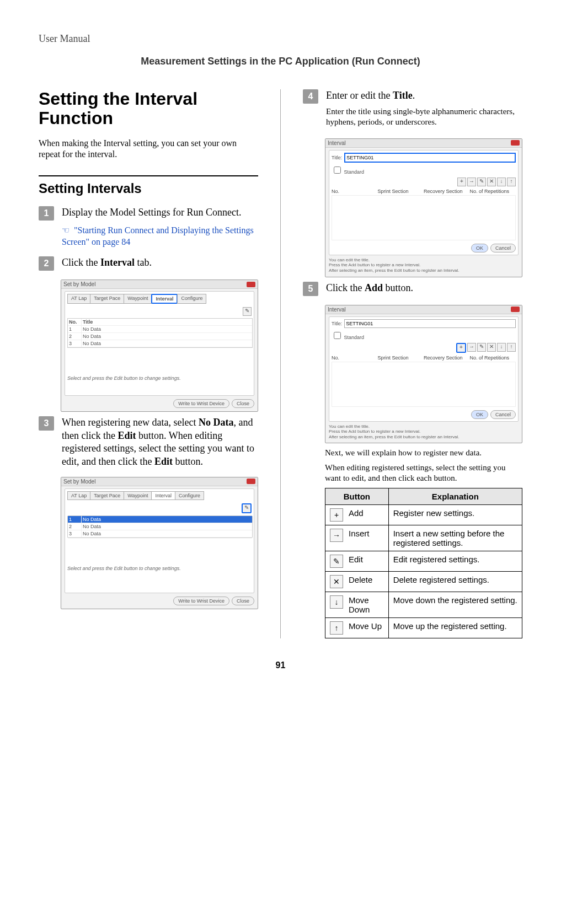 Image resolution: width=561 pixels, height=924 pixels. I want to click on intro-paragraph: When making the Interval setting, you ca…, so click(148, 149).